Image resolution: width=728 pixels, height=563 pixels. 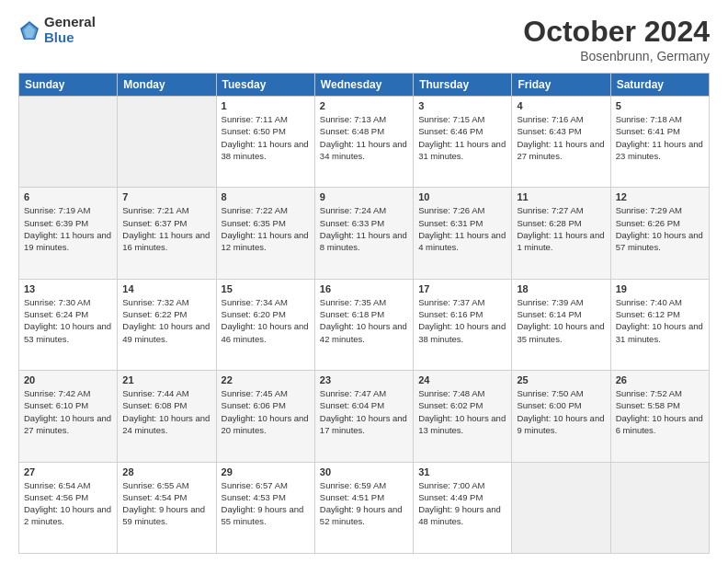 I want to click on calendar-cell: 23Sunrise: 7:47 AM Sunset: 6:04 PM Dayli…, so click(x=364, y=416).